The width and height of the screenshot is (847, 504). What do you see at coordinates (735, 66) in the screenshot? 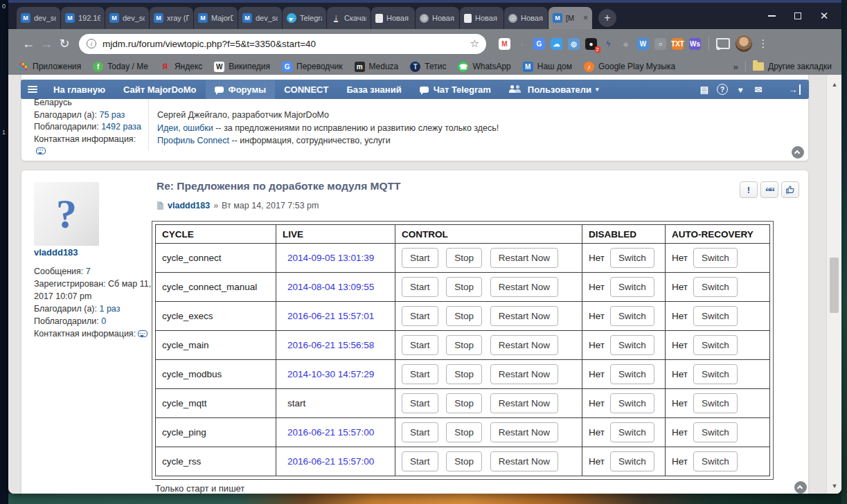
I see `bookmarks-overflow-chevron: »` at bounding box center [735, 66].